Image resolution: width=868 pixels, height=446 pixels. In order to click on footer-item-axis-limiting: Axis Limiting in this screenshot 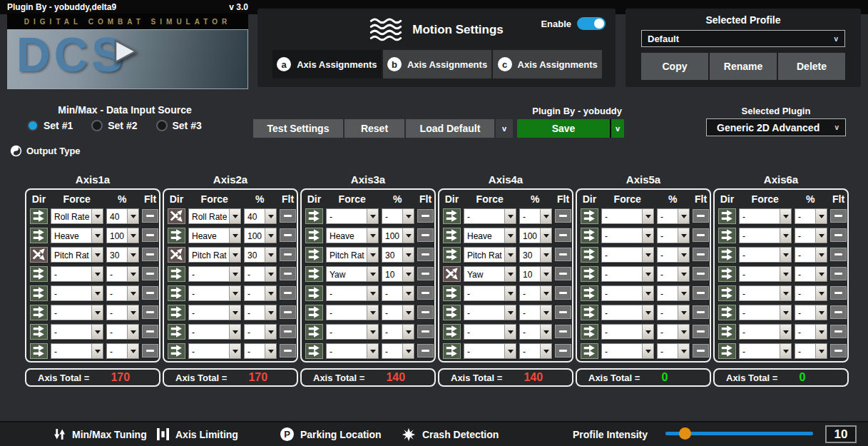, I will do `click(198, 434)`.